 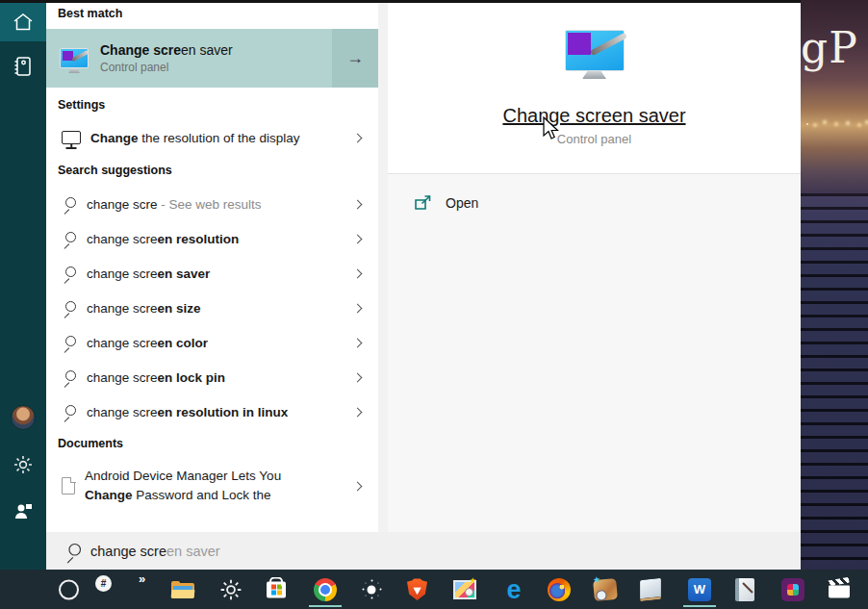 I want to click on home-icon, so click(x=23, y=22).